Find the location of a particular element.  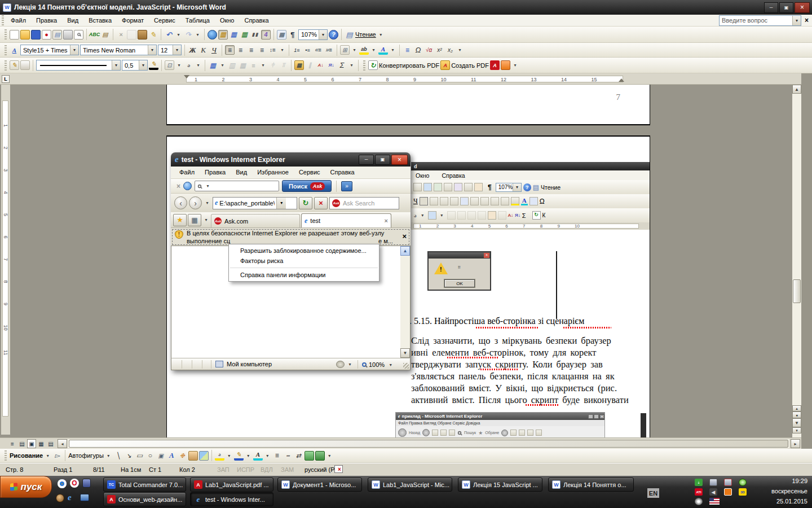

reading-mode-button: Чтение is located at coordinates (365, 34).